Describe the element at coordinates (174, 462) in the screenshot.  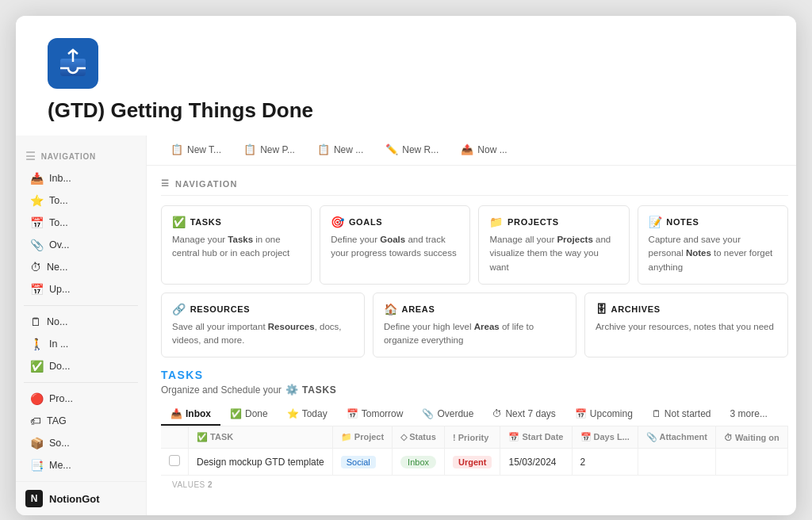
I see `row-checkbox-cell` at that location.